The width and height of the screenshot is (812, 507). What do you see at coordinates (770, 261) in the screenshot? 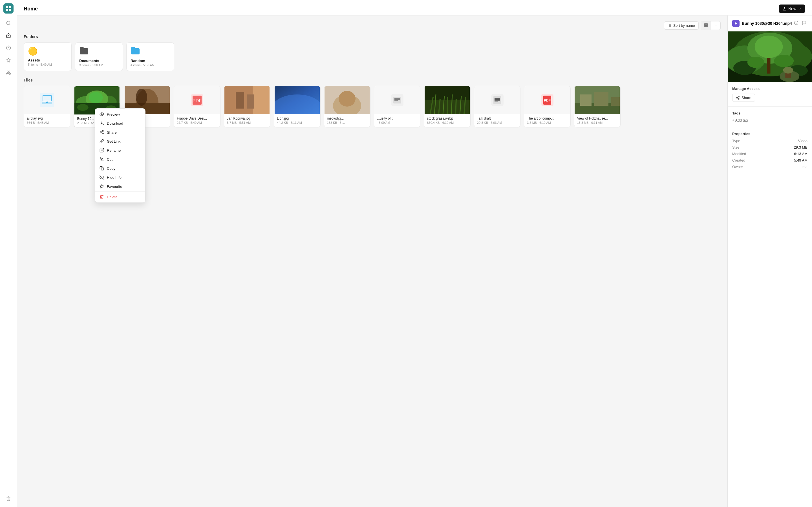
I see `right-panel: Bunny 1080@30 H264.mp4` at bounding box center [770, 261].